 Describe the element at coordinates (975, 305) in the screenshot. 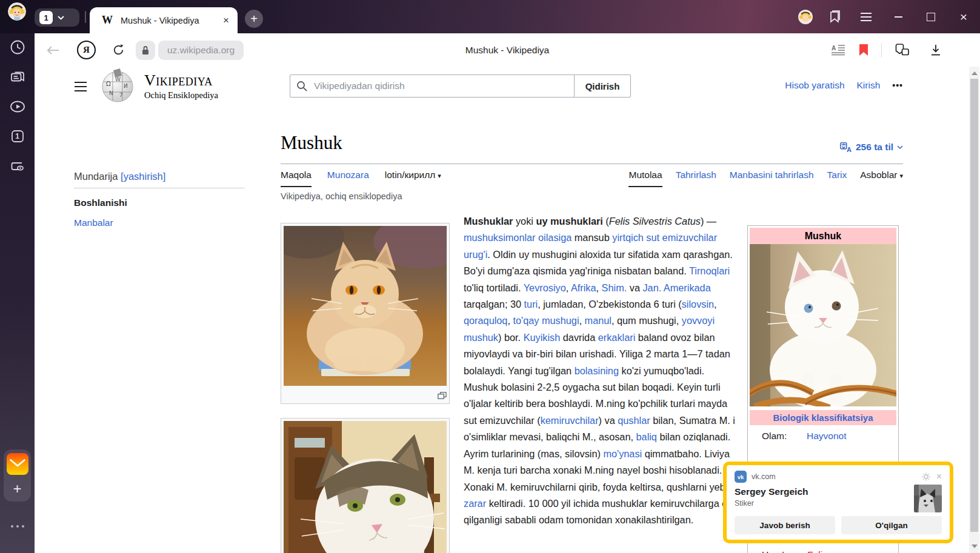

I see `scrollbar-thumb` at that location.